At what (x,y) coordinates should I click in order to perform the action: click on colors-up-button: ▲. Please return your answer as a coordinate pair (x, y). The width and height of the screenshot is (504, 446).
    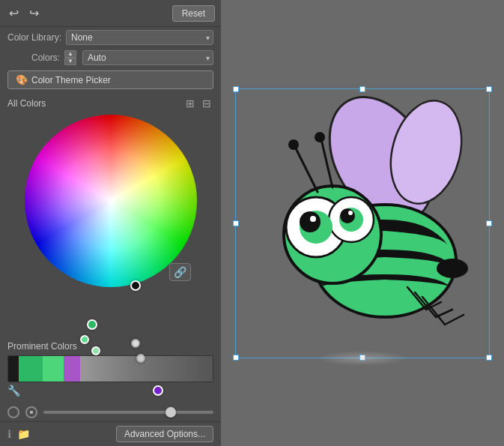
    Looking at the image, I should click on (70, 54).